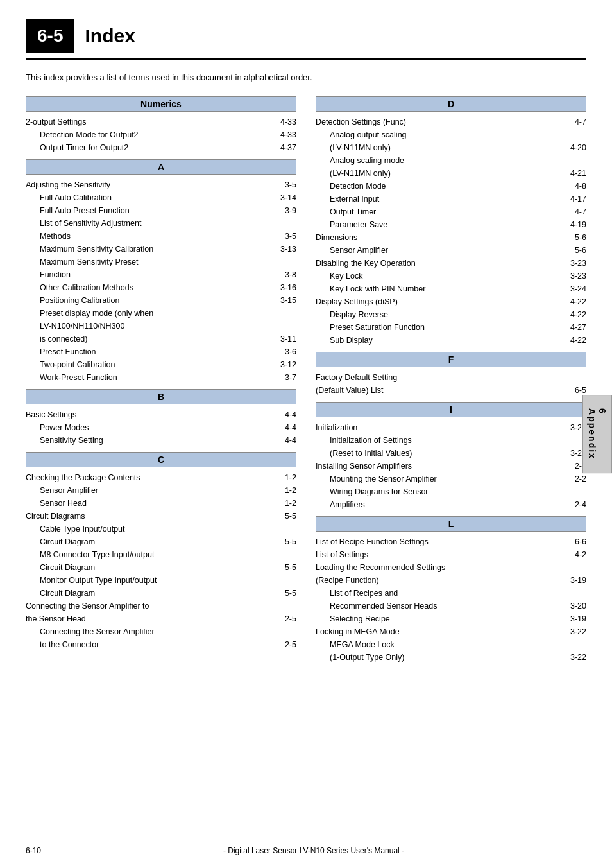  I want to click on index-entry: Other Calibration Methods3-16, so click(161, 288).